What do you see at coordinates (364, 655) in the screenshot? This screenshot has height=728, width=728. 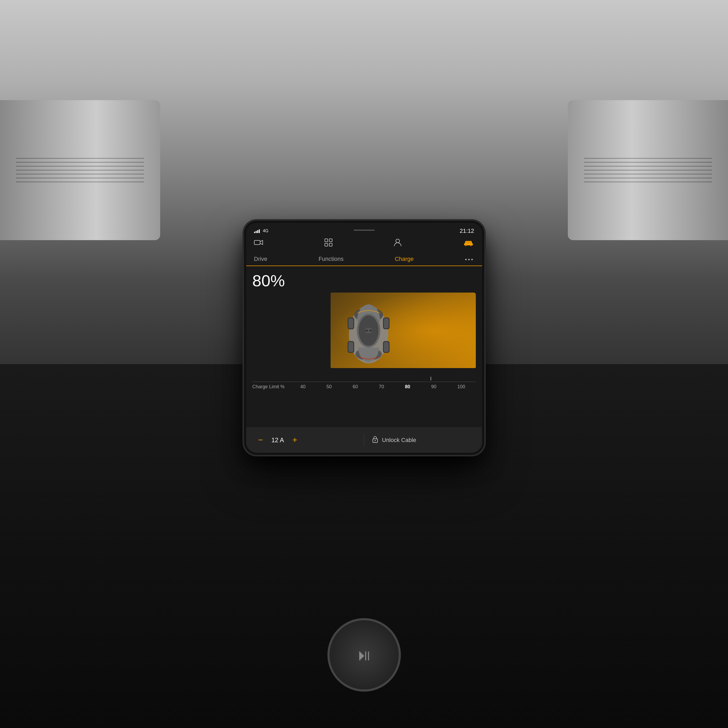 I see `steering-wheel: ⏯` at bounding box center [364, 655].